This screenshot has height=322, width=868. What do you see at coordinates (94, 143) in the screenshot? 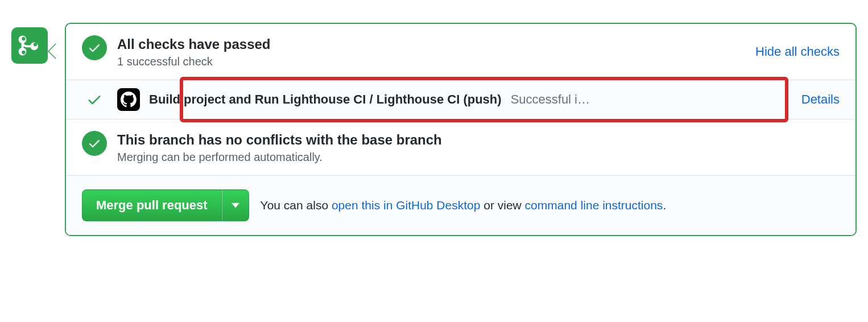
I see `conflicts-status-badge` at bounding box center [94, 143].